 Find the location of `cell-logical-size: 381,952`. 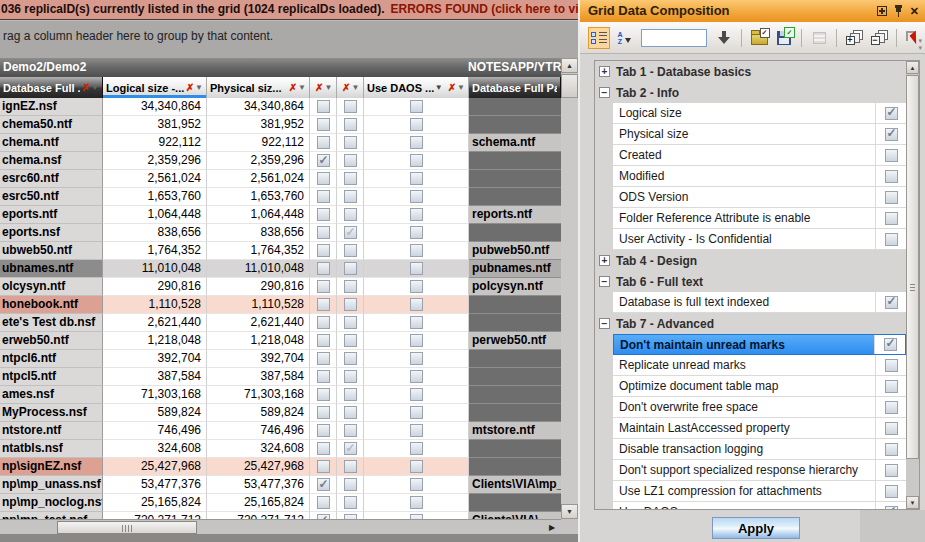

cell-logical-size: 381,952 is located at coordinates (155, 125).